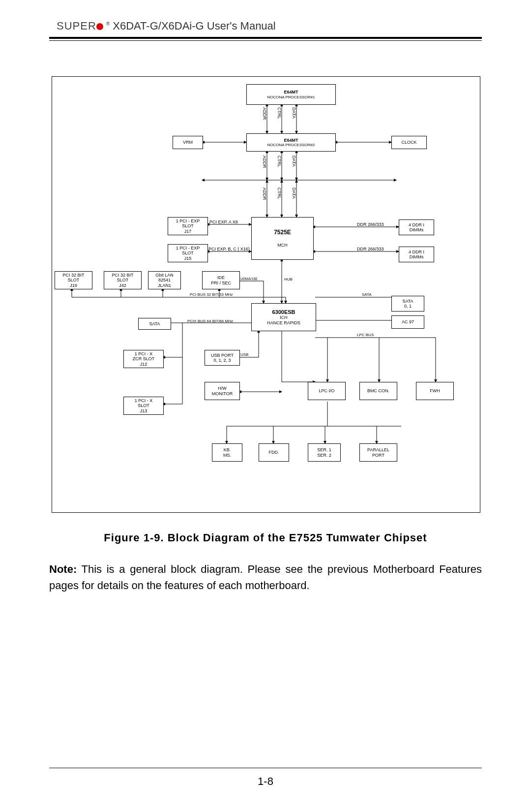 This screenshot has width=531, height=812. What do you see at coordinates (166, 26) in the screenshot?
I see `page-header: SUPER® X6DAT-G/X6DAi-G User's Manual` at bounding box center [166, 26].